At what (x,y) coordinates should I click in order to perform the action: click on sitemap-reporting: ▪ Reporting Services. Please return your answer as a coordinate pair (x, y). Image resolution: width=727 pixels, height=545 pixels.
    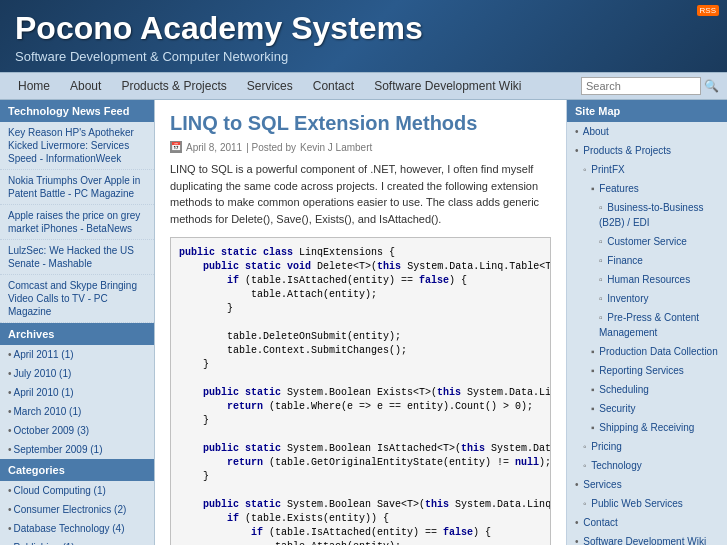
    Looking at the image, I should click on (647, 370).